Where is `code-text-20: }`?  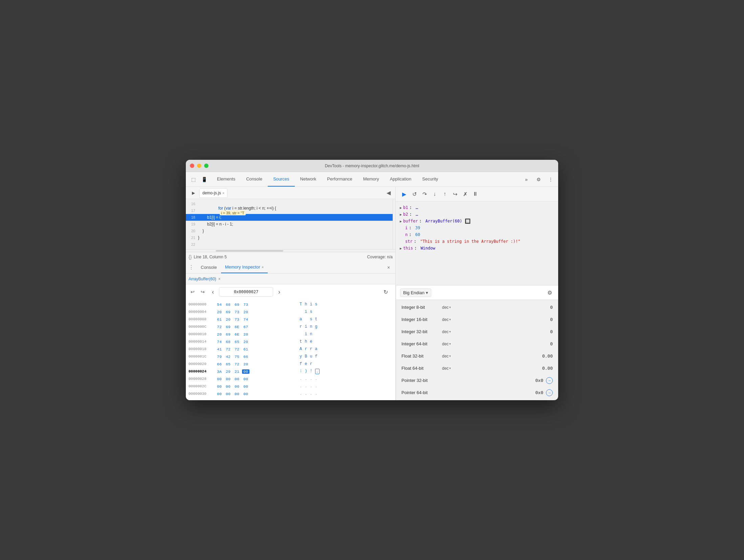
code-text-20: } is located at coordinates (201, 231).